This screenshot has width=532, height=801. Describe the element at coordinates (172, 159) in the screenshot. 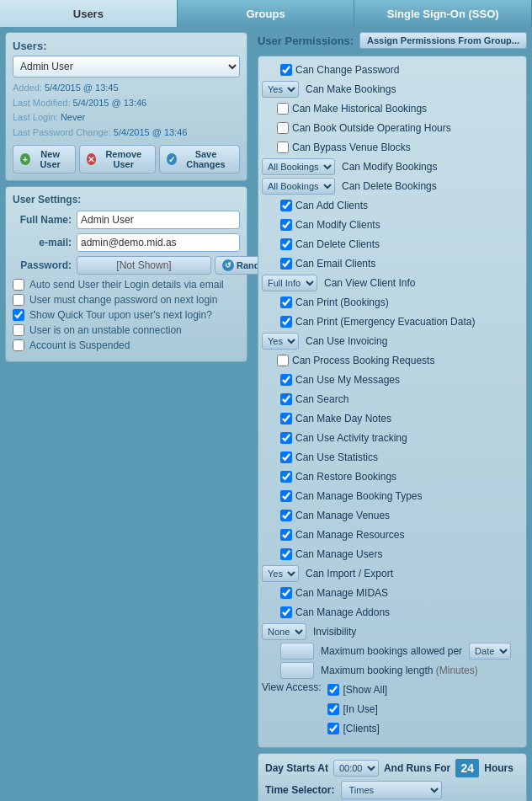

I see `check-icon: ✓` at that location.